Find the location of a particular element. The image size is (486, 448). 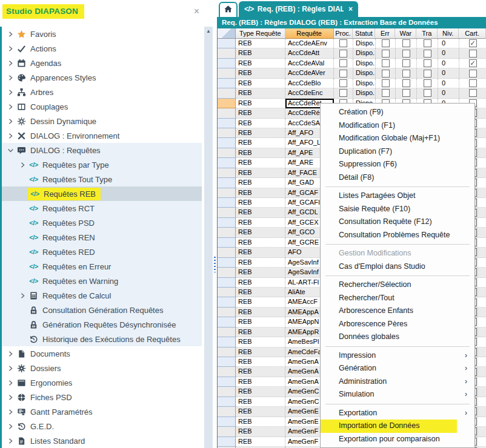

sidebar-scrollbar: ▲ is located at coordinates (208, 237).